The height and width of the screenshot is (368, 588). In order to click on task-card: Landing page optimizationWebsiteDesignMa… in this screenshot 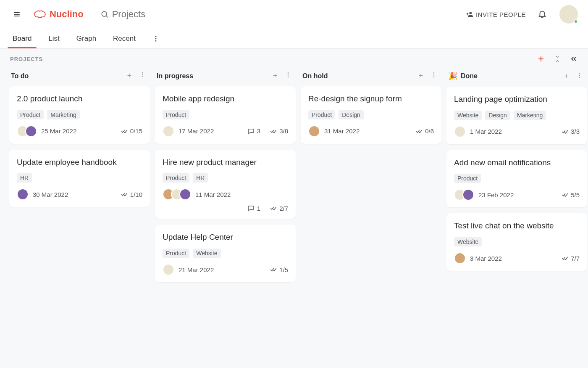, I will do `click(517, 115)`.